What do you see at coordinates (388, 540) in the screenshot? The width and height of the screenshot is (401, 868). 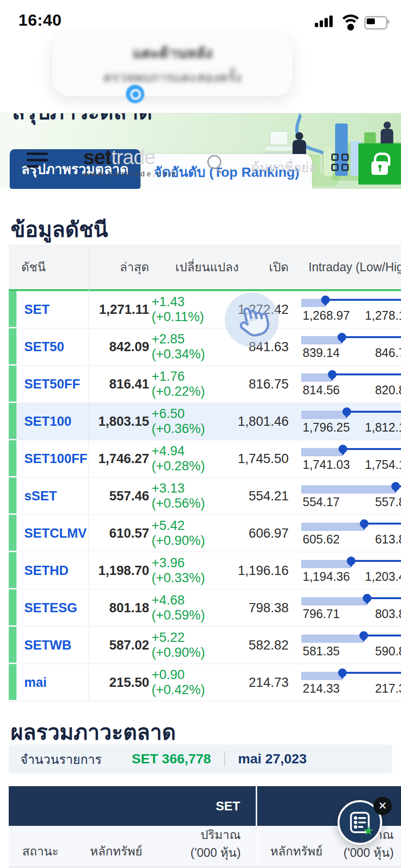 I see `high-label: 613.8` at bounding box center [388, 540].